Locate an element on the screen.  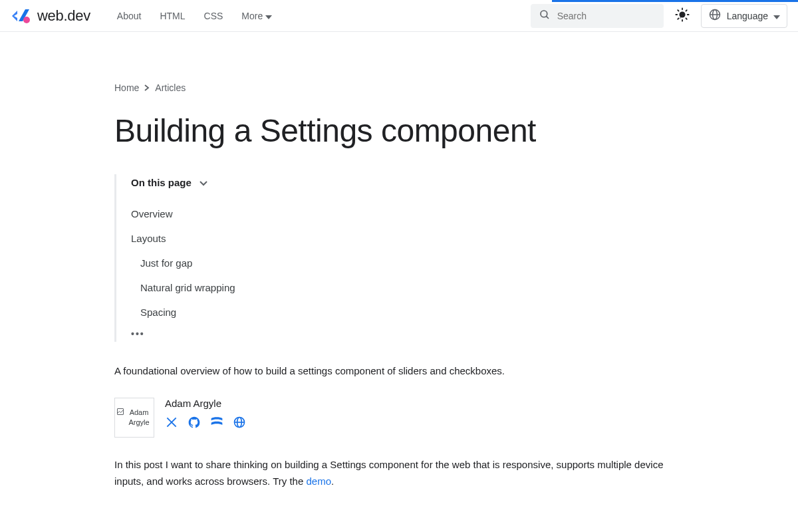
broken-image-icon is located at coordinates (120, 412).